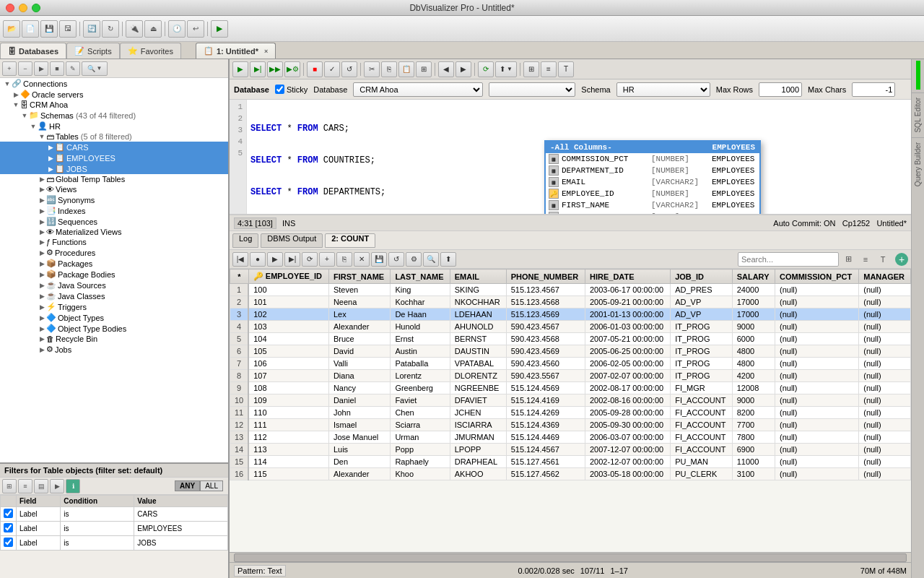  Describe the element at coordinates (114, 306) in the screenshot. I see `triggers-node: ▶ ⚡ Triggers` at that location.